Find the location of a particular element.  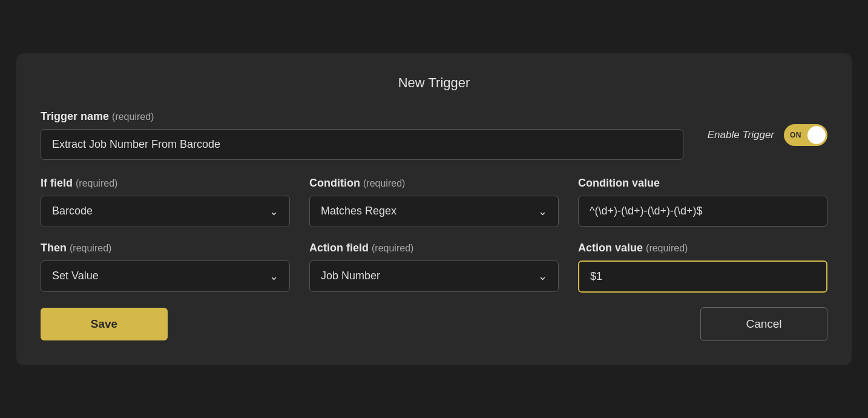

toggle-thumb is located at coordinates (817, 135).